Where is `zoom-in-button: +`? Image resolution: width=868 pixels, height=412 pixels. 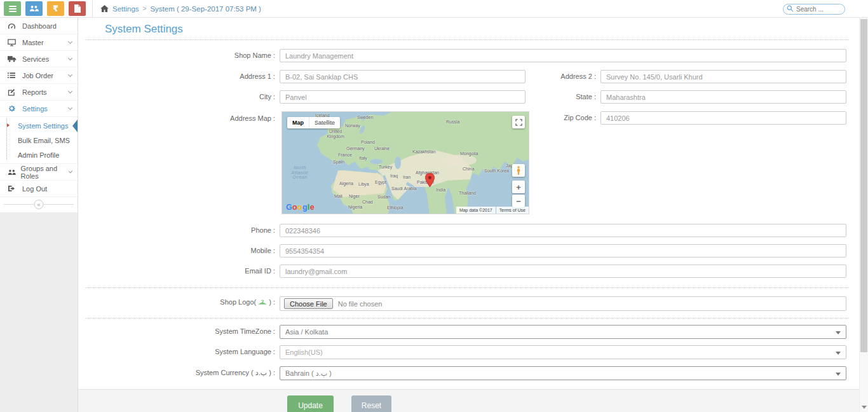 zoom-in-button: + is located at coordinates (519, 187).